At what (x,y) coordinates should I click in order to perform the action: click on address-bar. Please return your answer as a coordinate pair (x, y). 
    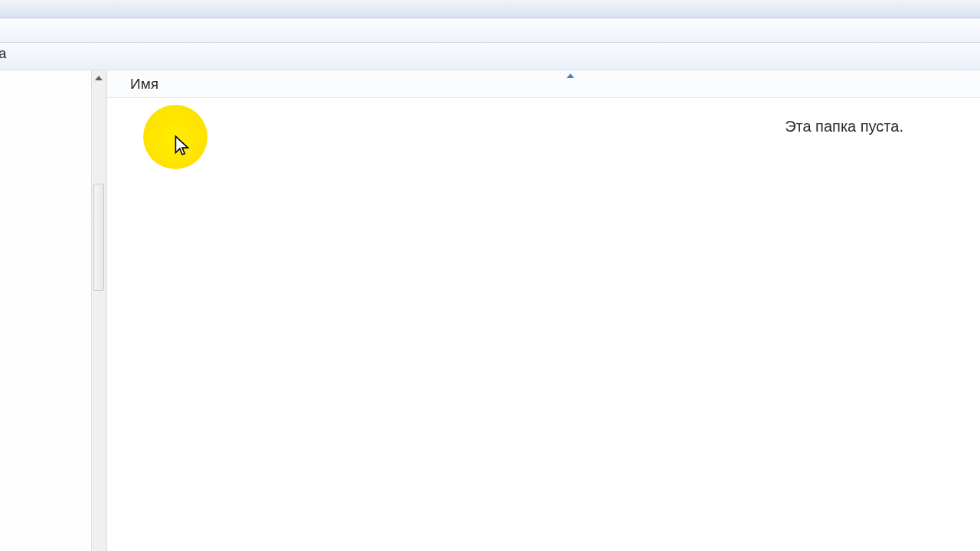
    Looking at the image, I should click on (490, 31).